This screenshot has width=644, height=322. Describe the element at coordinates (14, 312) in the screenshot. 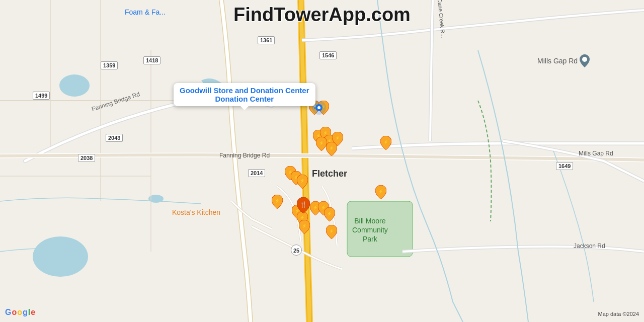

I see `google-o1: o` at that location.